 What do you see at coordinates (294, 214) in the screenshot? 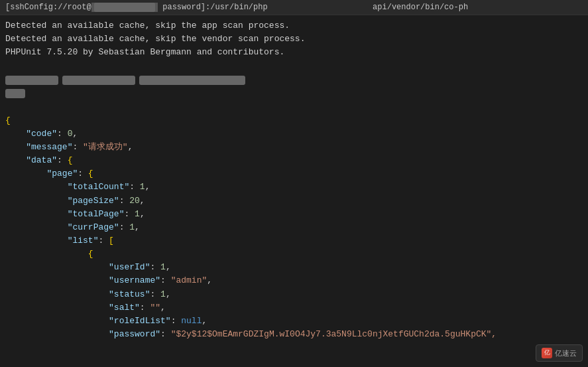
I see `json-totalpage: "totalPage": 1,` at bounding box center [294, 214].